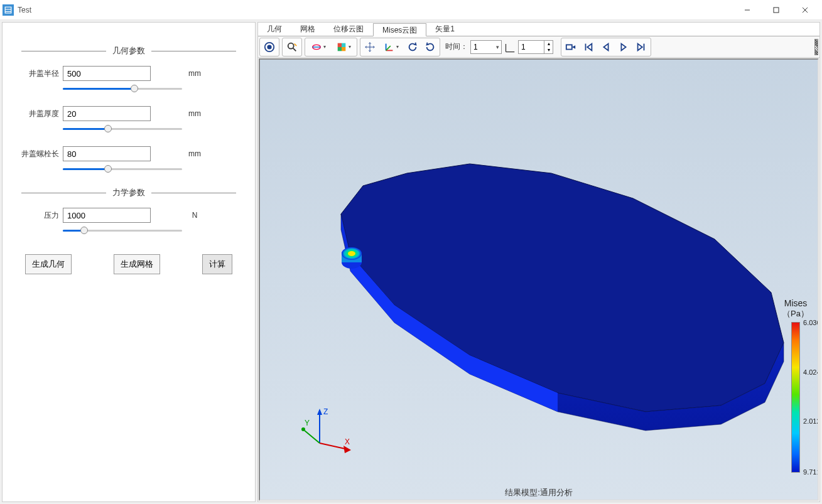  What do you see at coordinates (536, 47) in the screenshot?
I see `step-spinner: ▴▾` at bounding box center [536, 47].